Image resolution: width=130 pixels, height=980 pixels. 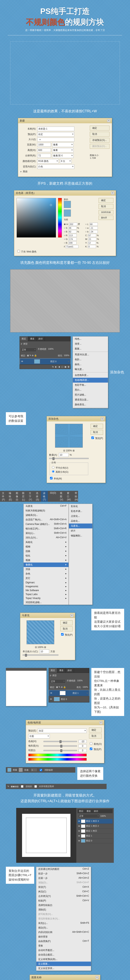 I want to click on layer-row: 👁图层 1 拷贝, so click(x=95, y=831).